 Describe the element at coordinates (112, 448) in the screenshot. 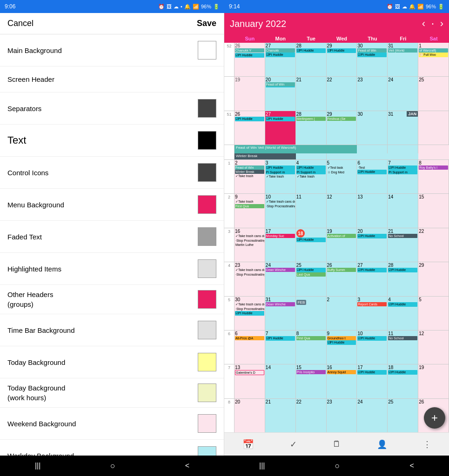

I see `list-item: Workday Background` at that location.